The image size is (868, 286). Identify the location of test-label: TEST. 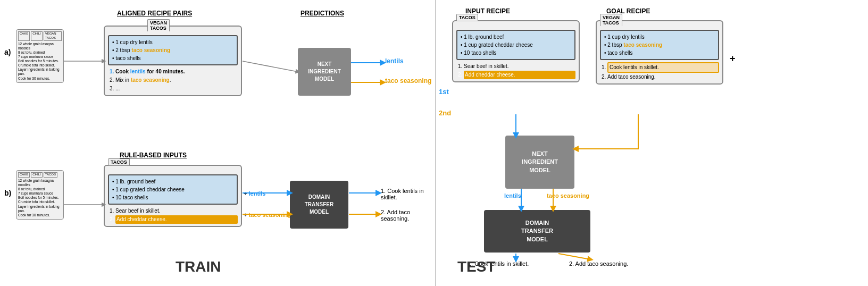
(477, 267).